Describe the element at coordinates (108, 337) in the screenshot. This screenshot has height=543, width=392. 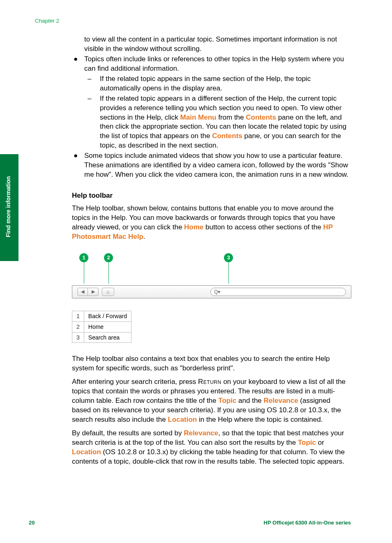
I see `legend-label: Search area` at that location.